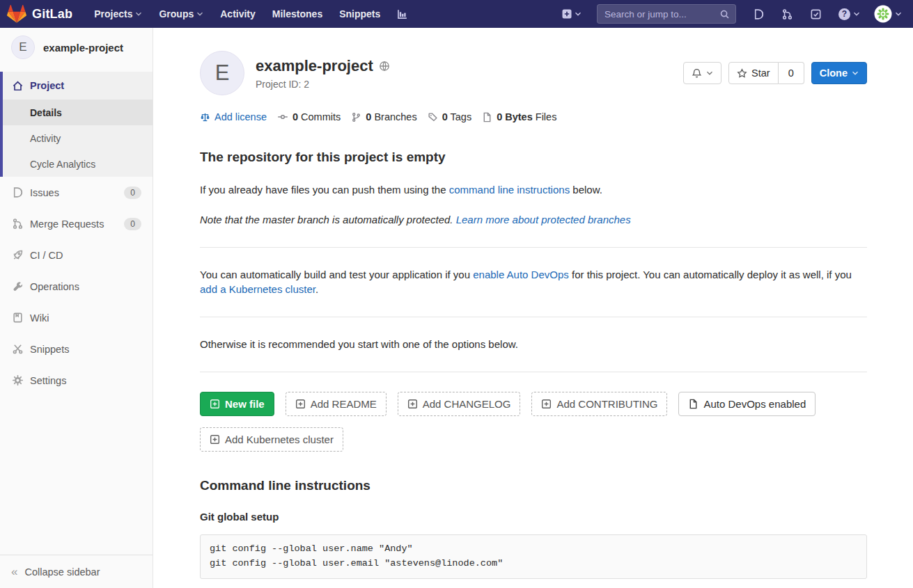 This screenshot has height=588, width=913. I want to click on collapse-sidebar-button: « Collapse sidebar, so click(77, 571).